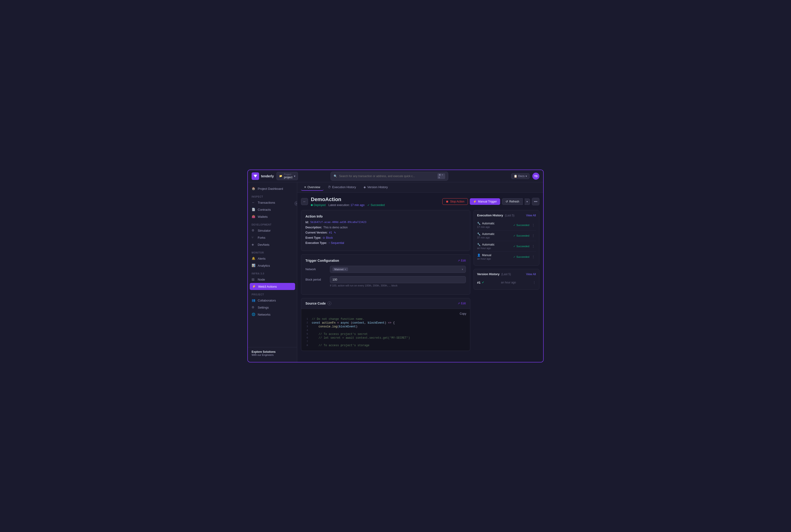 This screenshot has width=791, height=532. Describe the element at coordinates (339, 222) in the screenshot. I see `id-value: 5b1647cf-acae-400d-ad38-09ca0a723423` at that location.